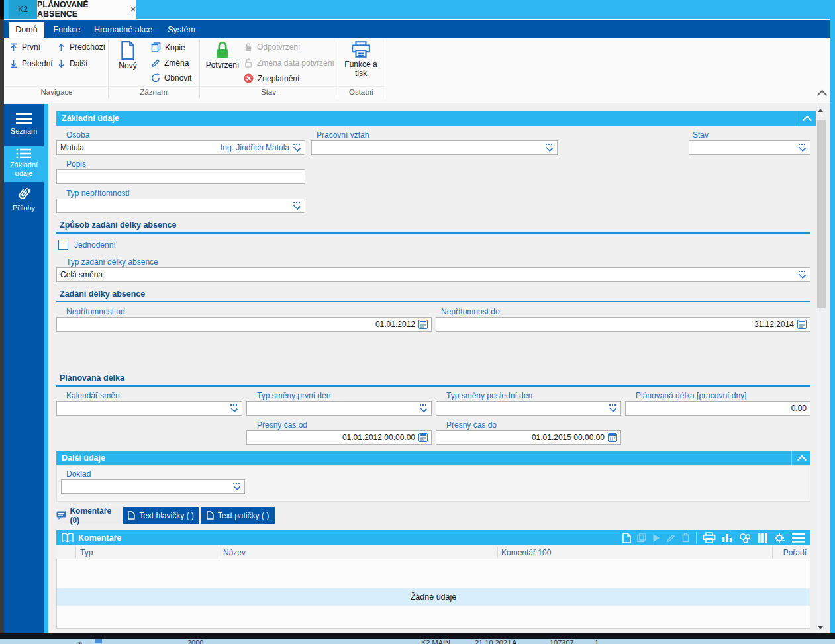 This screenshot has width=835, height=644. I want to click on window-accent-strip, so click(833, 319).